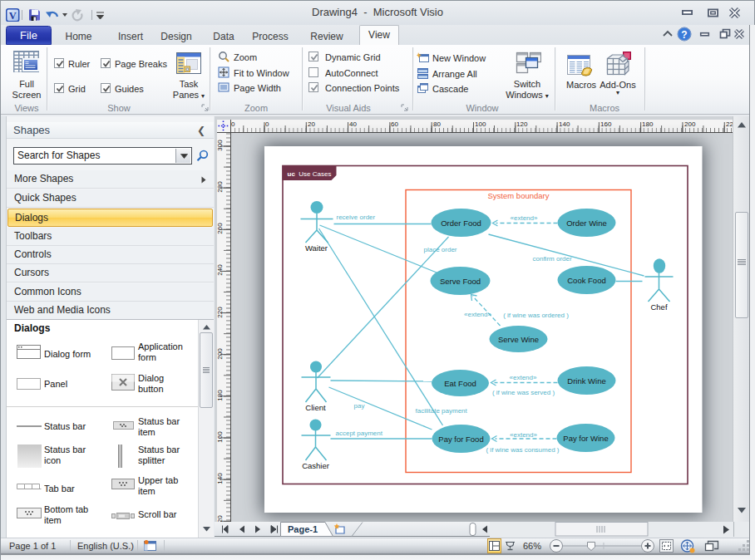 The height and width of the screenshot is (560, 755). Describe the element at coordinates (303, 529) in the screenshot. I see `svg-text: Page-1` at that location.